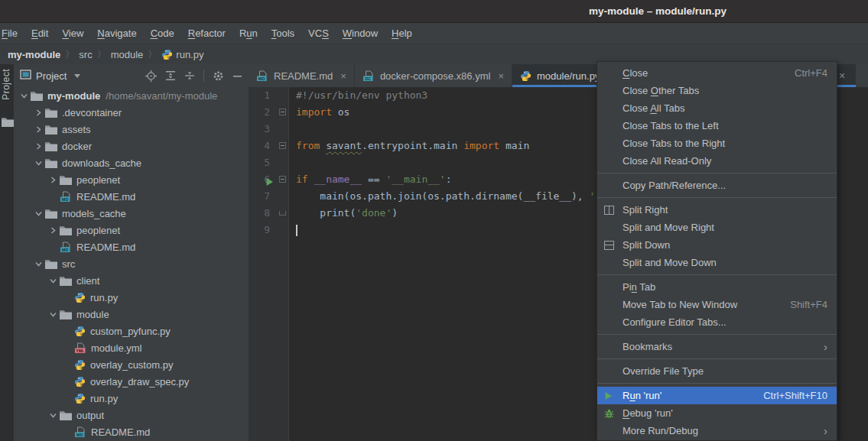 The height and width of the screenshot is (441, 868). I want to click on breadcrumb-item-src: src, so click(86, 55).